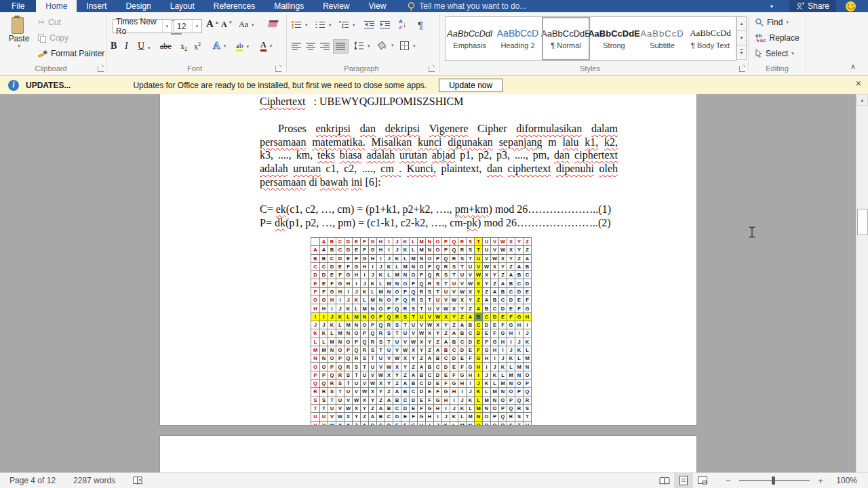 This screenshot has height=488, width=868. Describe the element at coordinates (853, 66) in the screenshot. I see `collapse-ribbon-icon: ∧` at that location.